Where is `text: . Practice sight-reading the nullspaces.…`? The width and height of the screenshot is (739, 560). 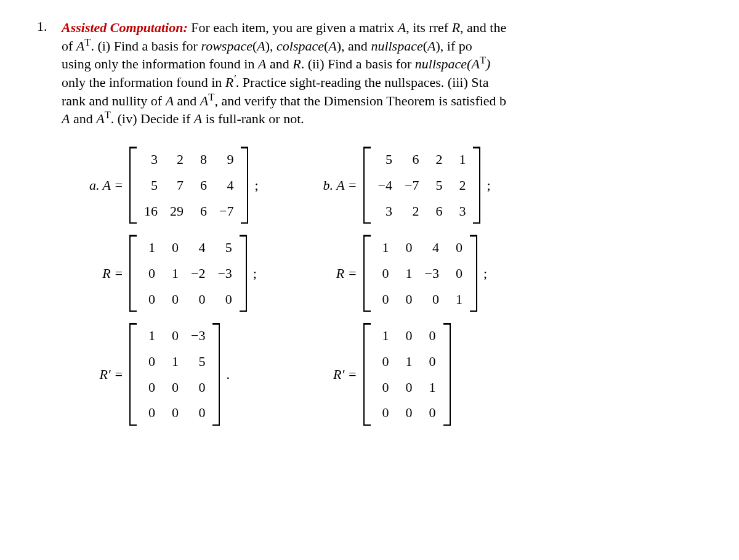
text: . Practice sight-reading the nullspaces.… is located at coordinates (362, 83).